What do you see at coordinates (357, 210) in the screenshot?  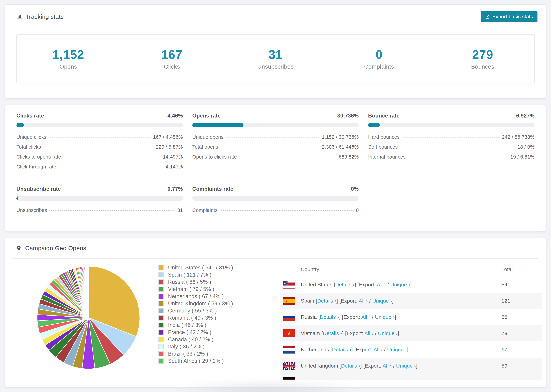 I see `metric-value: 0` at bounding box center [357, 210].